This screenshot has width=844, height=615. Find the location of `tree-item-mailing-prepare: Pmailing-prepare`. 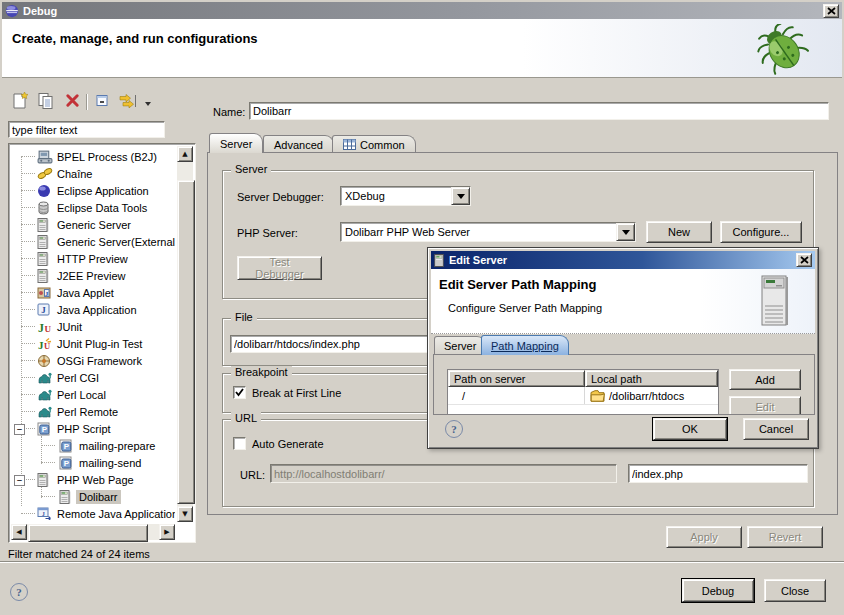

tree-item-mailing-prepare: Pmailing-prepare is located at coordinates (93, 446).